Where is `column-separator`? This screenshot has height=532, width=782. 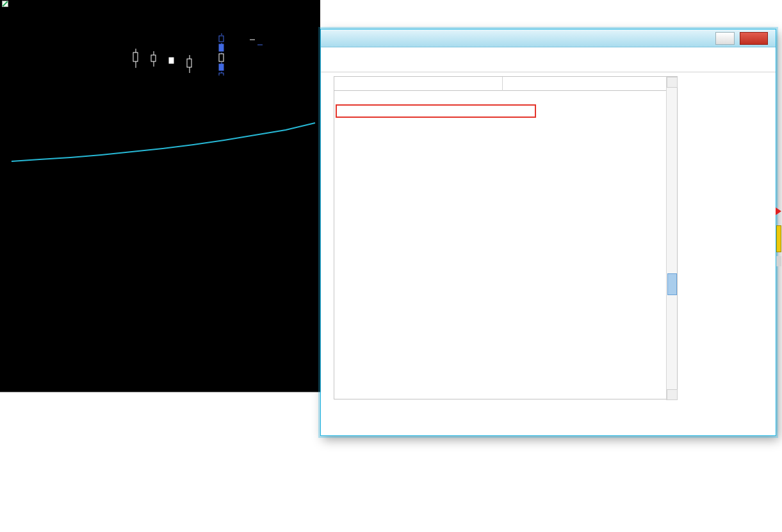 column-separator is located at coordinates (502, 84).